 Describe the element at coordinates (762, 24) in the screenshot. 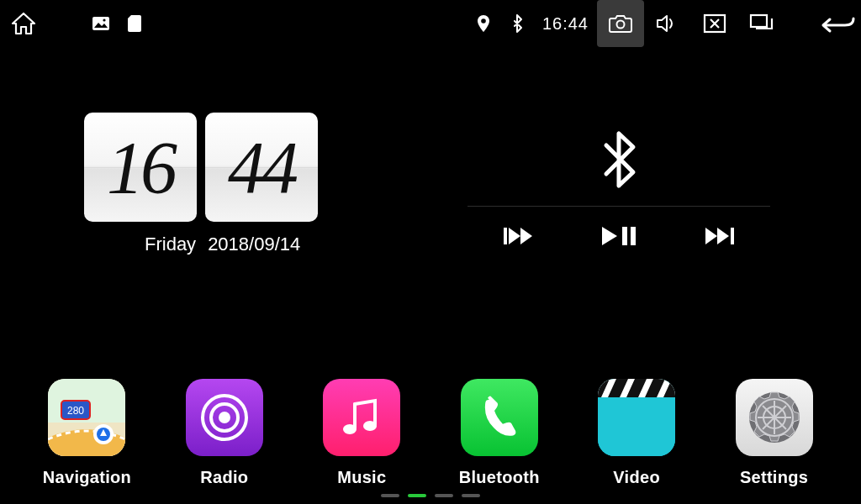

I see `recent-apps-button` at that location.